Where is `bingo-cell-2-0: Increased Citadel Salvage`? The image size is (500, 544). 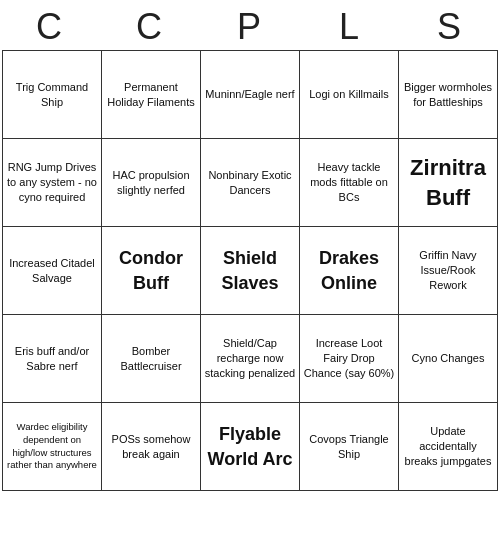 bingo-cell-2-0: Increased Citadel Salvage is located at coordinates (52, 271).